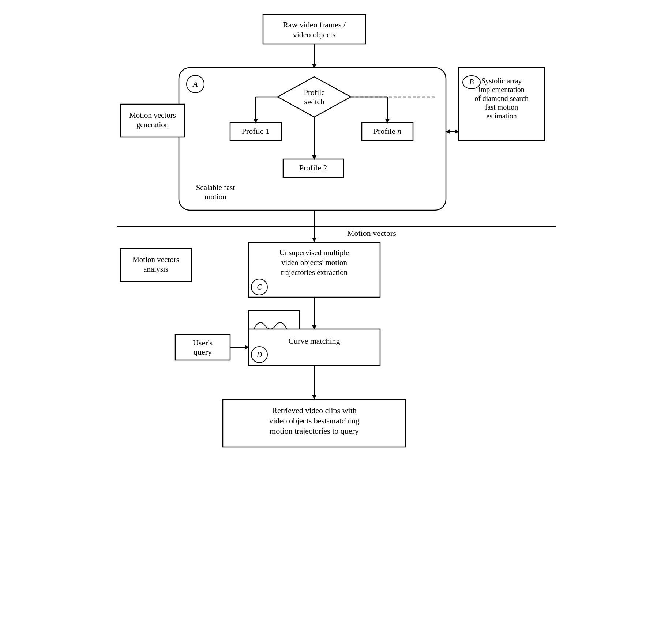 The image size is (672, 627). Describe the element at coordinates (255, 131) in the screenshot. I see `svg-text: Profile 1` at that location.